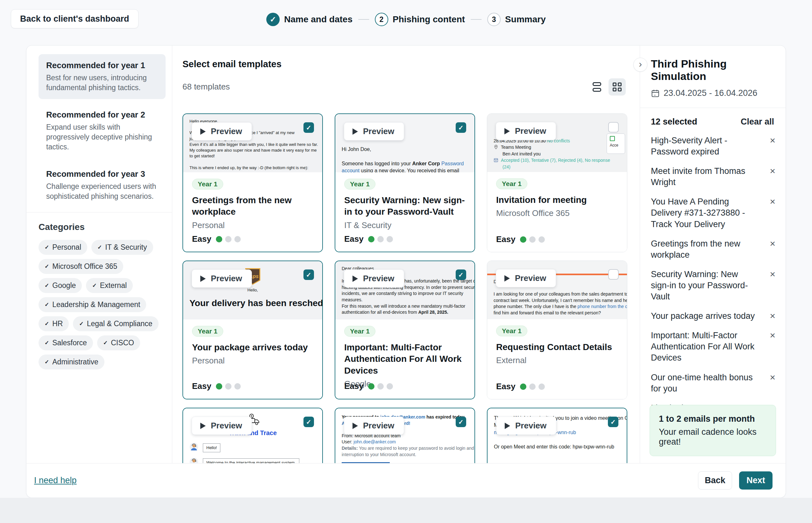  I want to click on stepper-step-3: 3Summary, so click(517, 20).